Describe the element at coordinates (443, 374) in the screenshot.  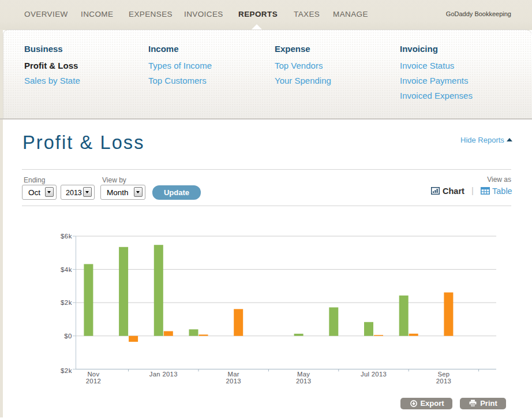
I see `svg-text: Sep` at that location.